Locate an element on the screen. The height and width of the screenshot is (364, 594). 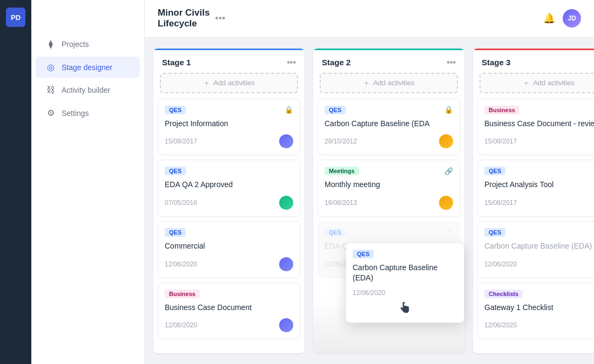
card-commercial: QES Commercial 12/06/2020 is located at coordinates (229, 250).